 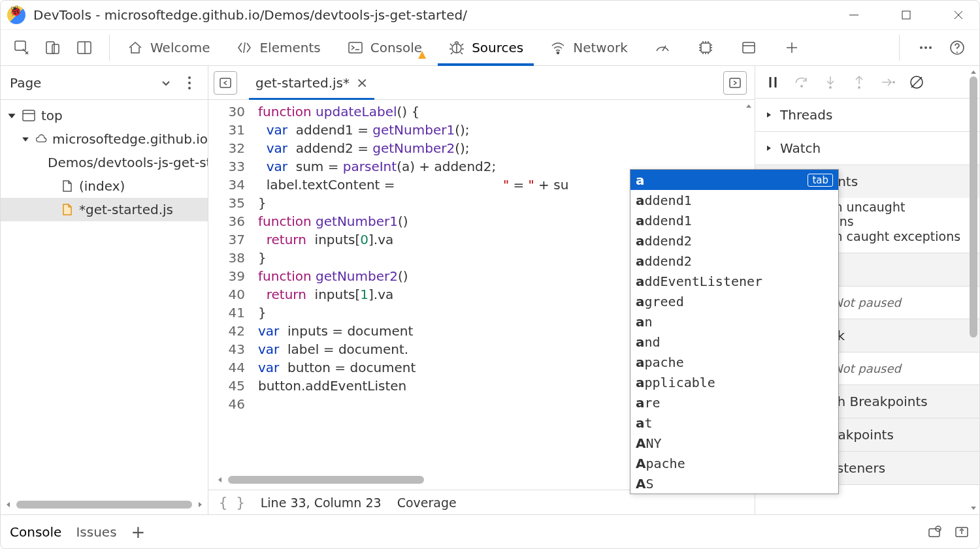 I want to click on help-icon, so click(x=957, y=48).